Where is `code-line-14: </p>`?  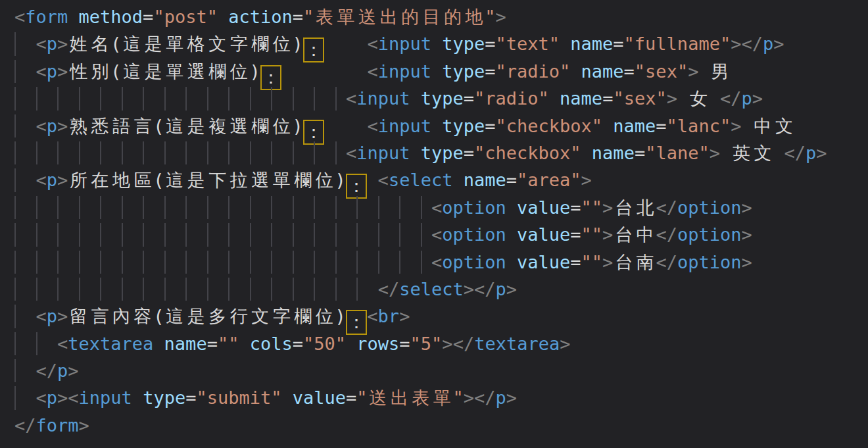
code-line-14: </p> is located at coordinates (434, 371).